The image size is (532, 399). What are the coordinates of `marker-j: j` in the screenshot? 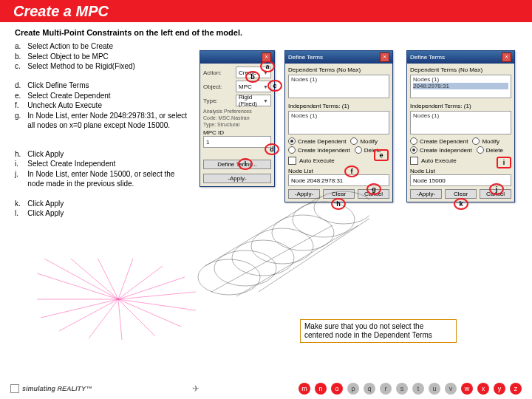 It's located at (497, 189).